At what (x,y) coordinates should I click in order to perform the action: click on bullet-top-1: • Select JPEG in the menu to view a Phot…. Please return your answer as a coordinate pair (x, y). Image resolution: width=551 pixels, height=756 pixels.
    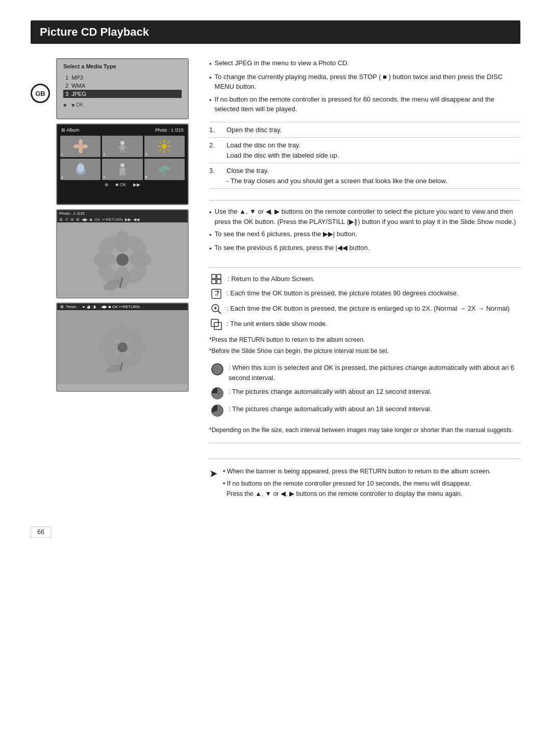
    Looking at the image, I should click on (365, 64).